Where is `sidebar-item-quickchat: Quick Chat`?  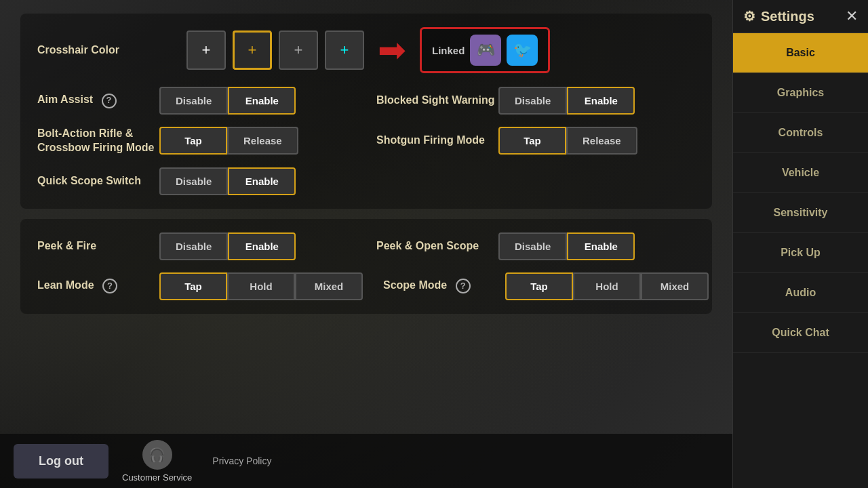 sidebar-item-quickchat: Quick Chat is located at coordinates (800, 333).